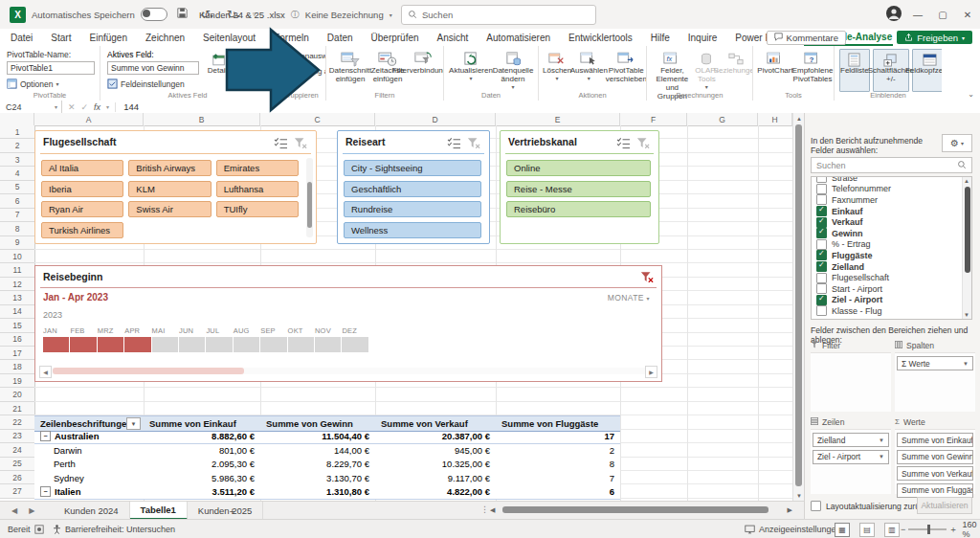  I want to click on timeline-month-bar-feb, so click(82, 345).